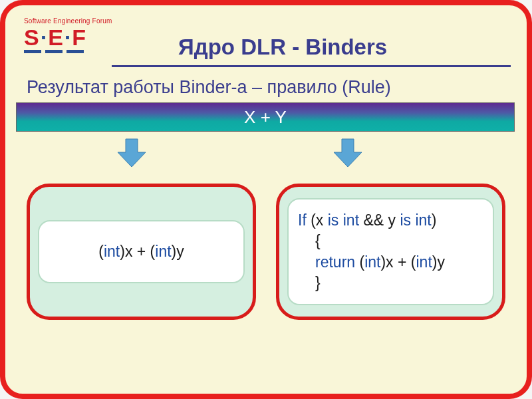 This screenshot has height=399, width=532. Describe the element at coordinates (391, 251) in the screenshot. I see `rule-box-right: If (x is int && y is int) { return (int)…` at that location.